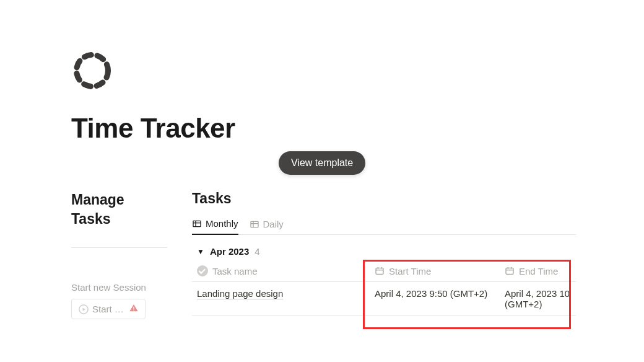 The image size is (644, 362). I want to click on start-session-button: Start Ne…, so click(108, 309).